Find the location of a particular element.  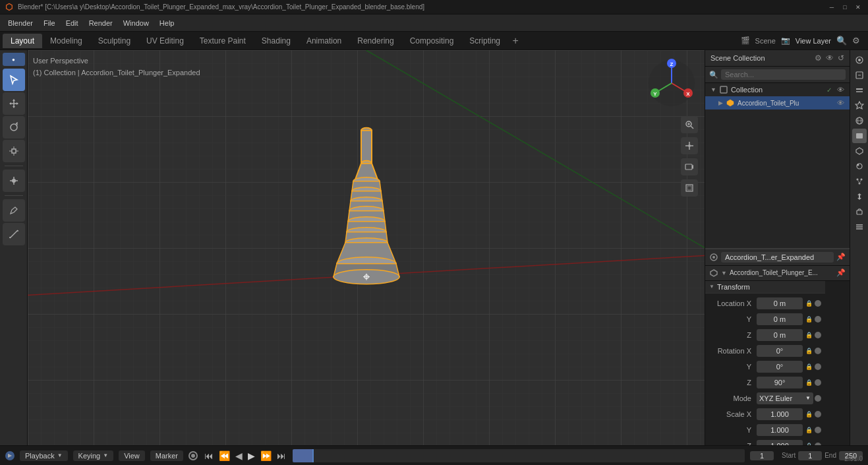

maximize-button: □ is located at coordinates (845, 7).